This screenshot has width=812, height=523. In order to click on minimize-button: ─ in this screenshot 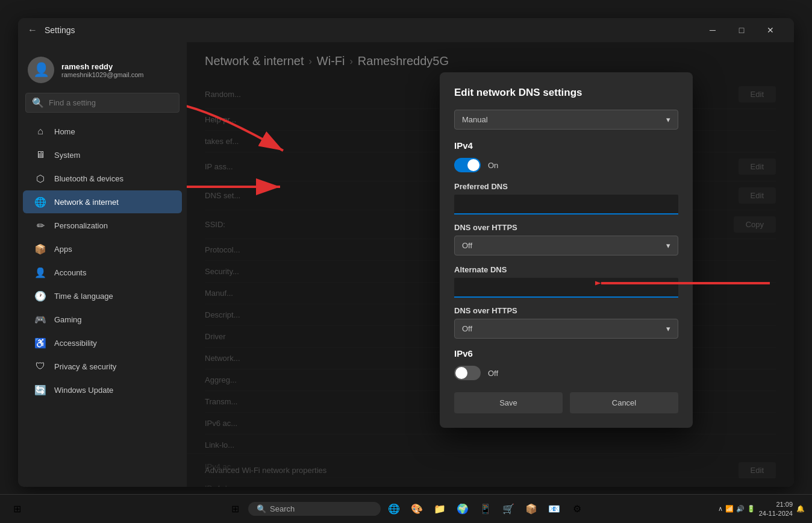, I will do `click(713, 30)`.